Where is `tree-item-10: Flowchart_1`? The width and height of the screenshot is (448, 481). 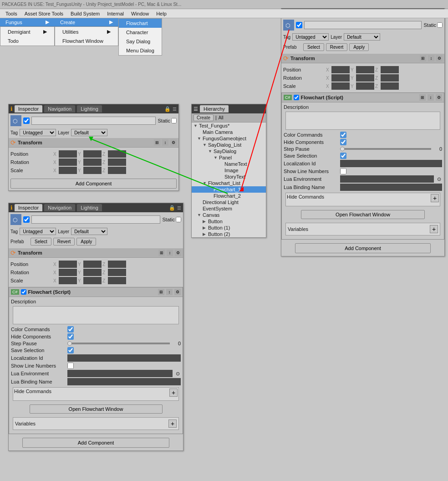 tree-item-10: Flowchart_1 is located at coordinates (229, 189).